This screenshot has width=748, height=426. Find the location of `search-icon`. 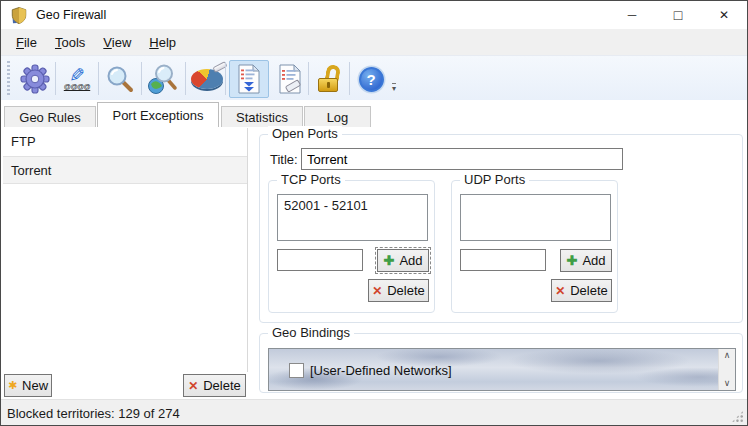

search-icon is located at coordinates (120, 79).